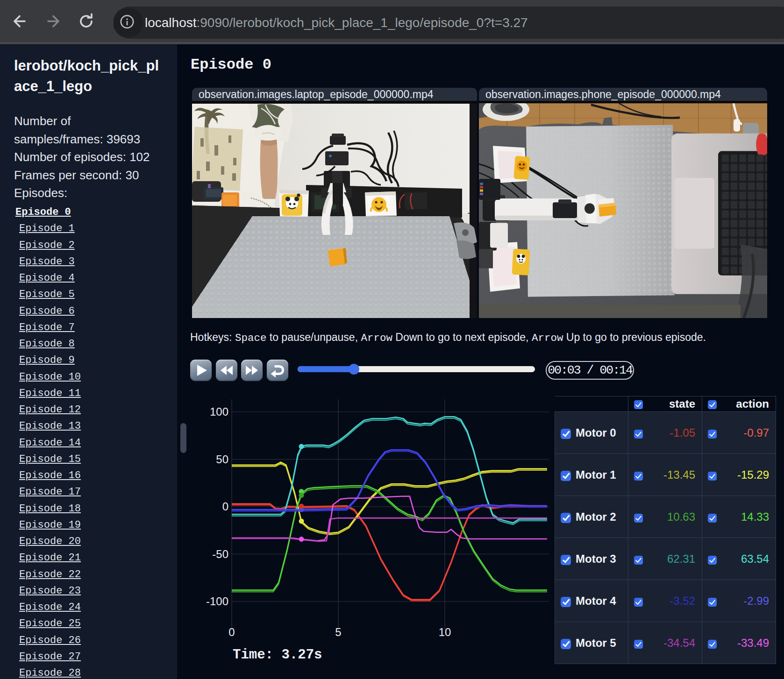 Image resolution: width=784 pixels, height=679 pixels. What do you see at coordinates (445, 632) in the screenshot?
I see `svg-text: 10` at bounding box center [445, 632].